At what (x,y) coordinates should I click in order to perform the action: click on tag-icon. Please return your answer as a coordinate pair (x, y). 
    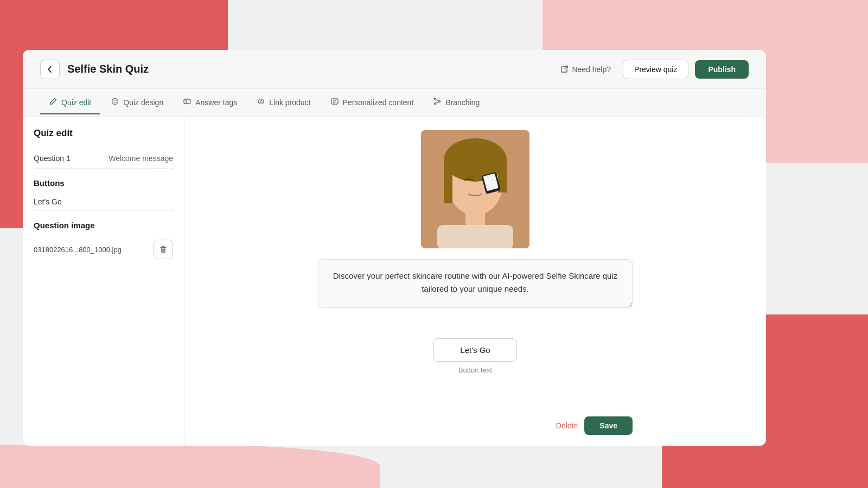
    Looking at the image, I should click on (187, 102).